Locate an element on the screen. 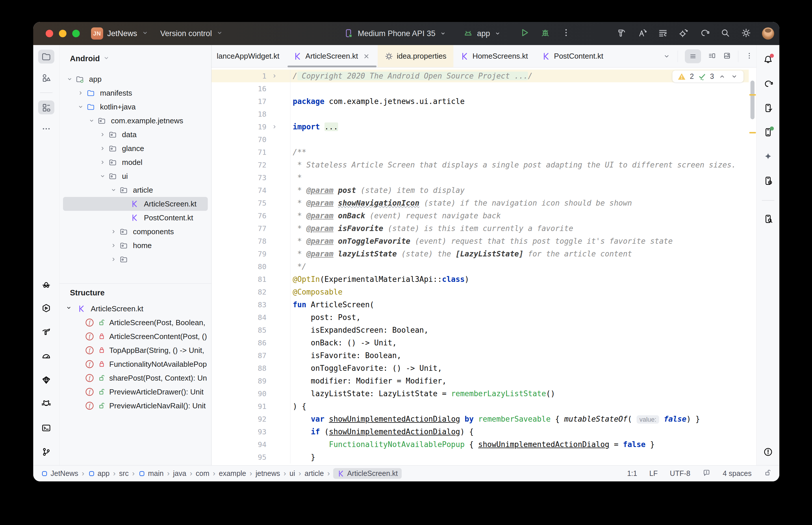  close-icon is located at coordinates (366, 56).